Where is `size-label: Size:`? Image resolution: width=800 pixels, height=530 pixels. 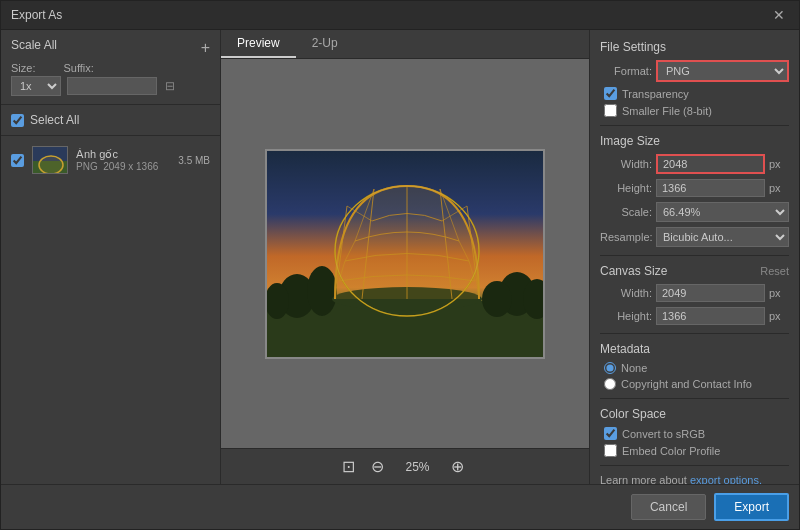 size-label: Size: is located at coordinates (23, 68).